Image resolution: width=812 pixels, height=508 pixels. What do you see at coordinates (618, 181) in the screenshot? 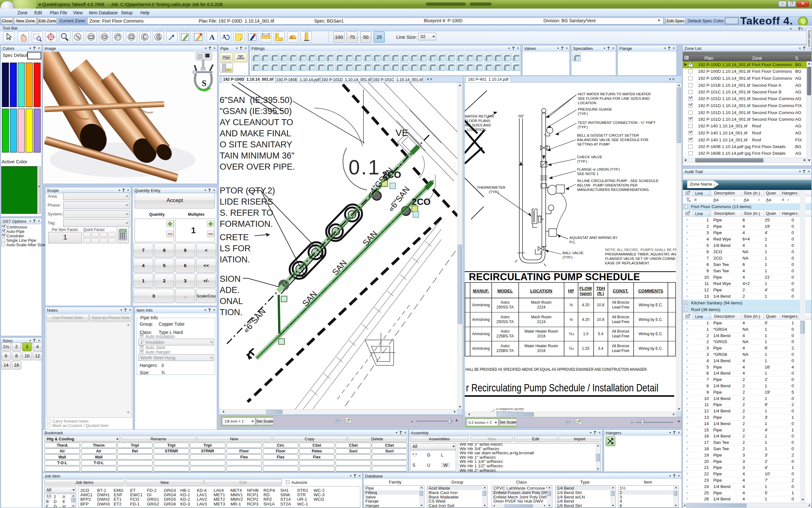
I see `svg-text:IN-LINE CIRCULATING PUMP - SEE: IN-LINE CIRCULATING PUMP - SEE SCHEDULE` at bounding box center [618, 181].